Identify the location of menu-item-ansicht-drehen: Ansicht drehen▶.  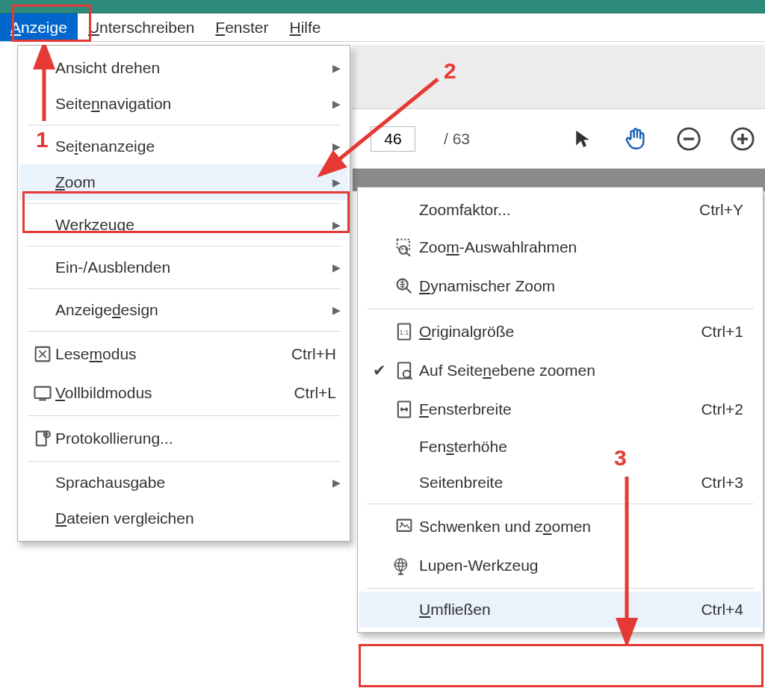
(184, 68).